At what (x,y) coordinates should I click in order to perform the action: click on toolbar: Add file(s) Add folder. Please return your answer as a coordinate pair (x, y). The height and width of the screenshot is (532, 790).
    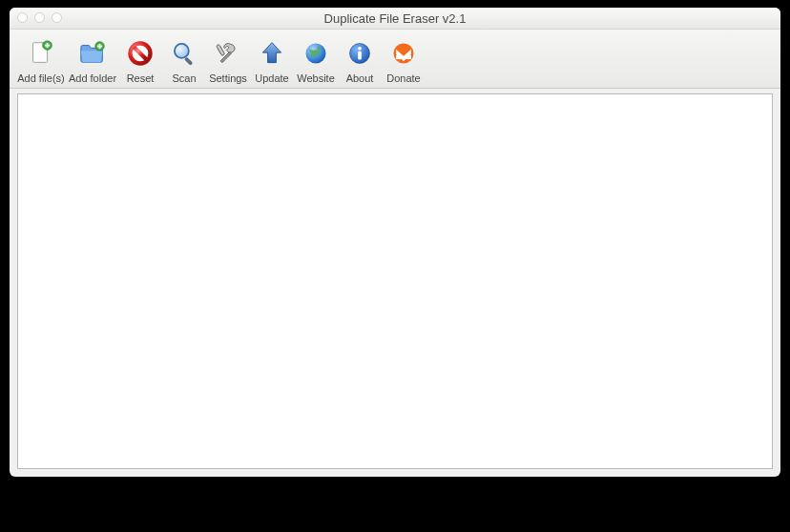
    Looking at the image, I should click on (395, 59).